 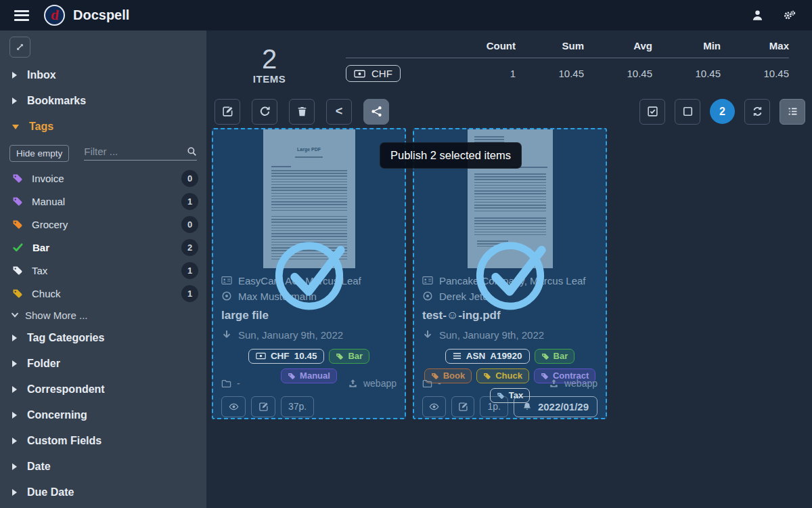 What do you see at coordinates (103, 75) in the screenshot?
I see `sidebar-item-inbox: Inbox` at bounding box center [103, 75].